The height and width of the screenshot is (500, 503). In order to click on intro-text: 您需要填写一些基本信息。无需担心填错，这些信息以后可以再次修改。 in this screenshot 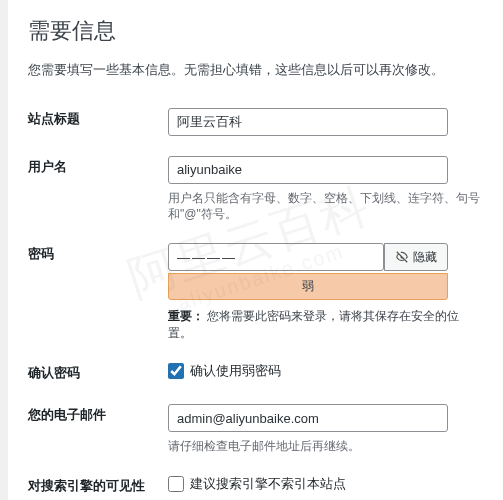, I will do `click(256, 70)`.